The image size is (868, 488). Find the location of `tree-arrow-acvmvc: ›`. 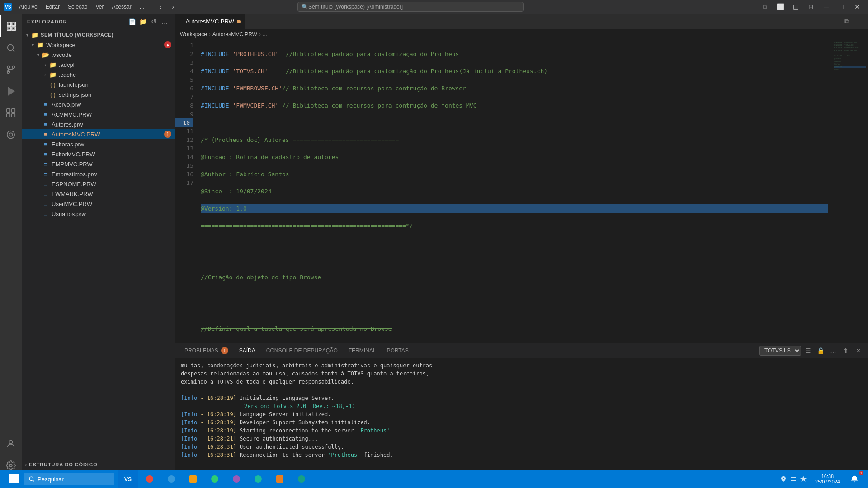

tree-arrow-acvmvc: › is located at coordinates (38, 115).